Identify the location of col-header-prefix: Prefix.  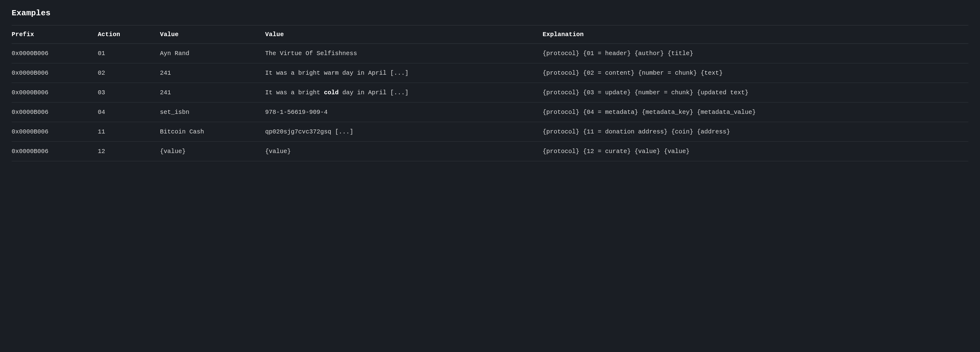
(55, 35).